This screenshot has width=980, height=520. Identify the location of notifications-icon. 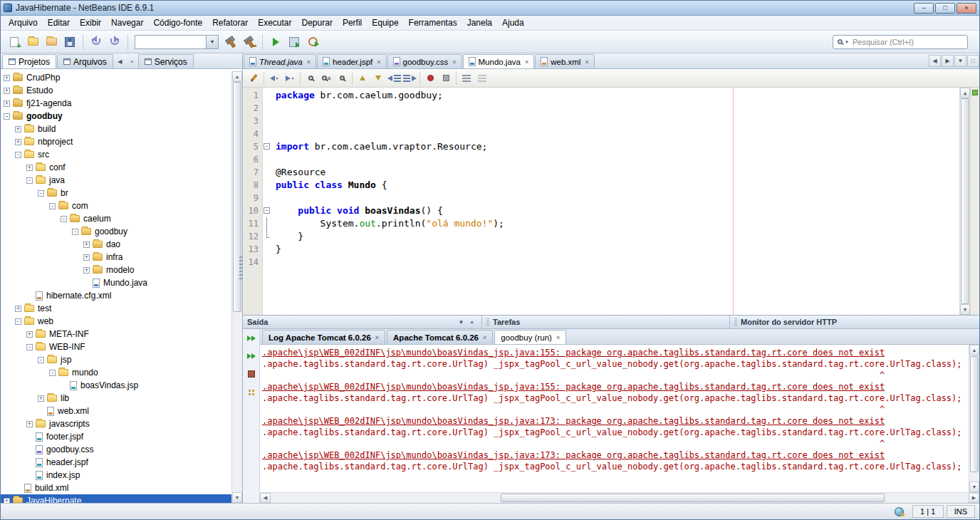
(899, 511).